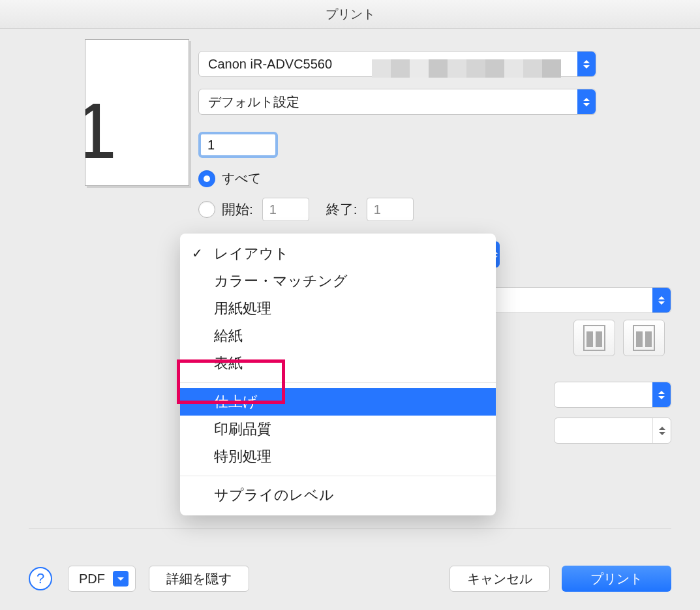 This screenshot has width=700, height=610. I want to click on help-button: ?, so click(40, 579).